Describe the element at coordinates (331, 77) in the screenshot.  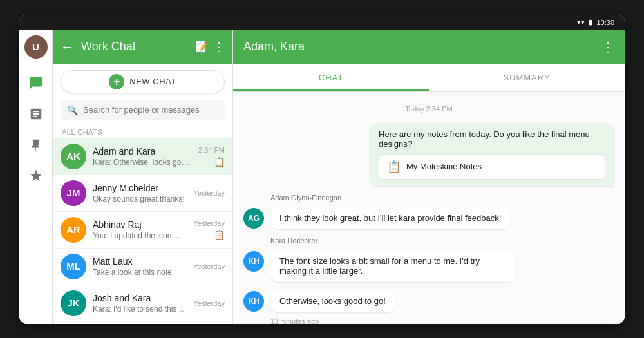
I see `tab-chat: CHAT` at that location.